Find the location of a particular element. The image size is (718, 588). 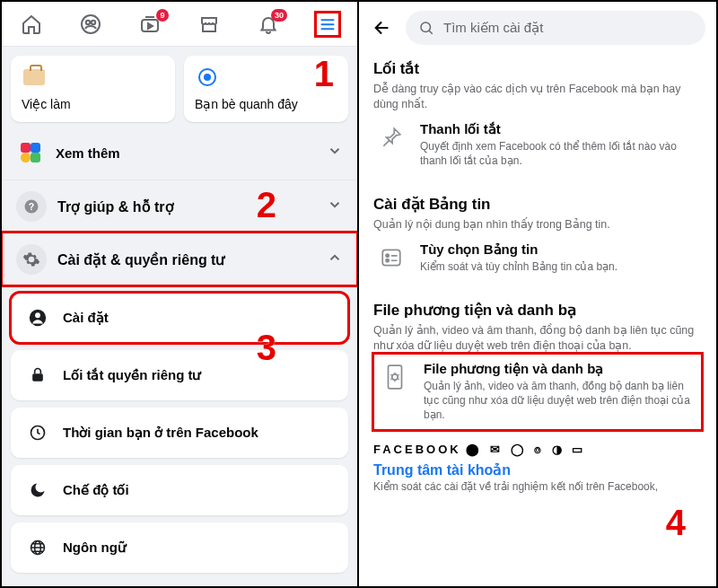

settings-privacy-row: Cài đặt & quyền riêng tư is located at coordinates (180, 259).